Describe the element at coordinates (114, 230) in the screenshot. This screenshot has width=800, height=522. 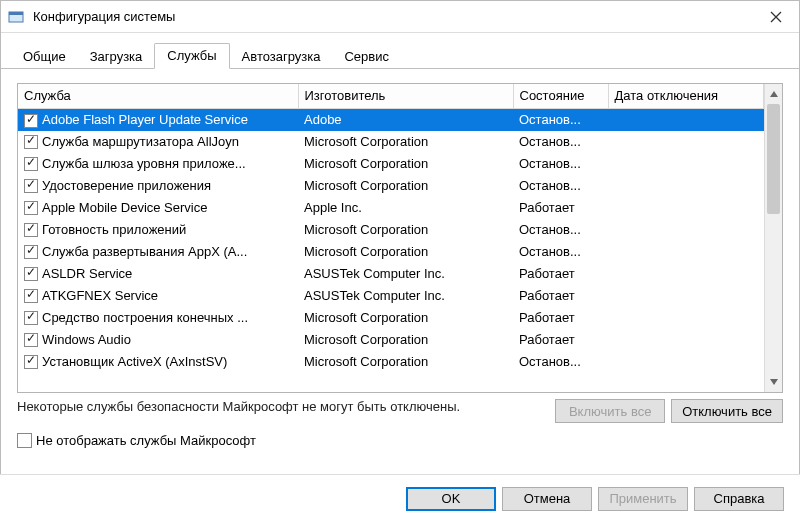
I see `service-name: Готовность приложений` at that location.